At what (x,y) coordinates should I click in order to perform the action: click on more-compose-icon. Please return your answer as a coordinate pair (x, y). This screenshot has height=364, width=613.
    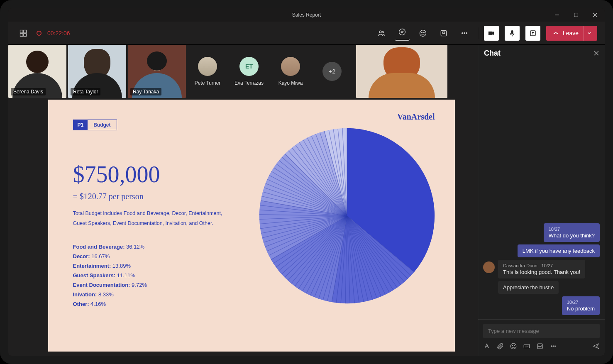
    Looking at the image, I should click on (553, 347).